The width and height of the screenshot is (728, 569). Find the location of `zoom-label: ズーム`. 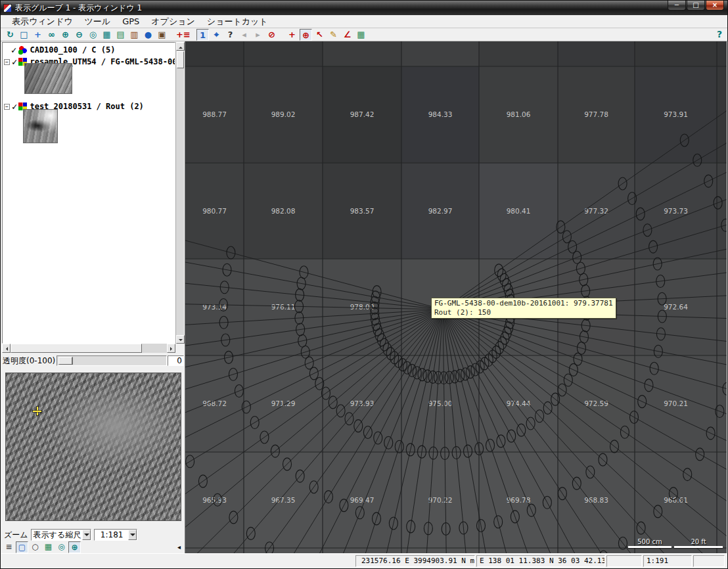

zoom-label: ズーム is located at coordinates (16, 535).